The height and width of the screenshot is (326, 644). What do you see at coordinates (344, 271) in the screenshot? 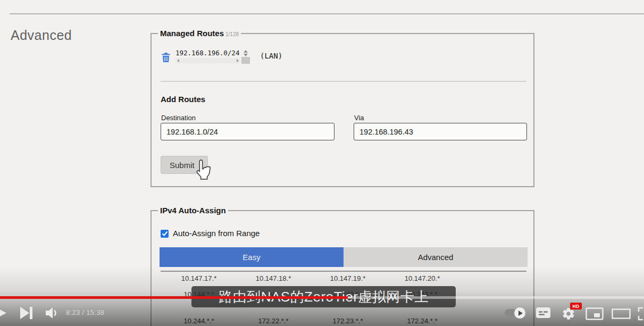
I see `ranges-divider` at bounding box center [344, 271].